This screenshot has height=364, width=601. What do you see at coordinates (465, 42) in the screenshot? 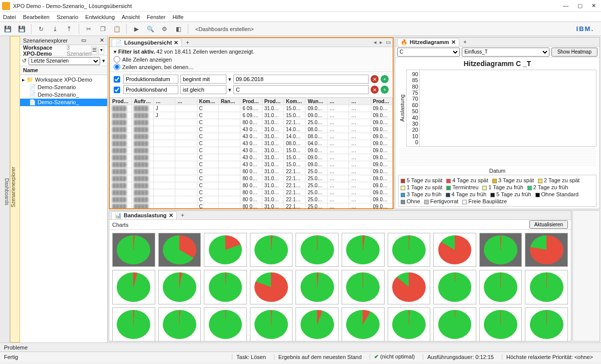
I see `add-heatmap-tab: ＋` at bounding box center [465, 42].